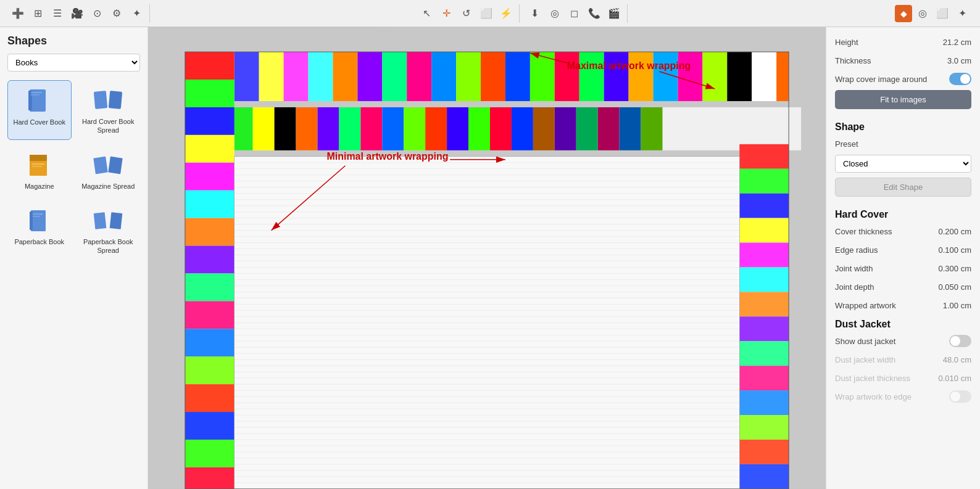 The height and width of the screenshot is (489, 980). Describe the element at coordinates (39, 231) in the screenshot. I see `shape-item-paperback-book: Paperback Book` at that location.